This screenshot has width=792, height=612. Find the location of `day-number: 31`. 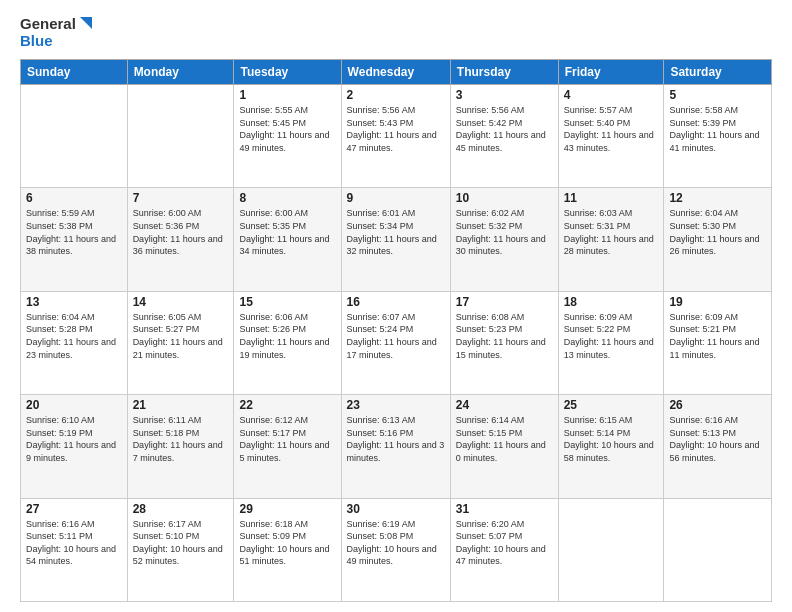

day-number: 31 is located at coordinates (504, 509).